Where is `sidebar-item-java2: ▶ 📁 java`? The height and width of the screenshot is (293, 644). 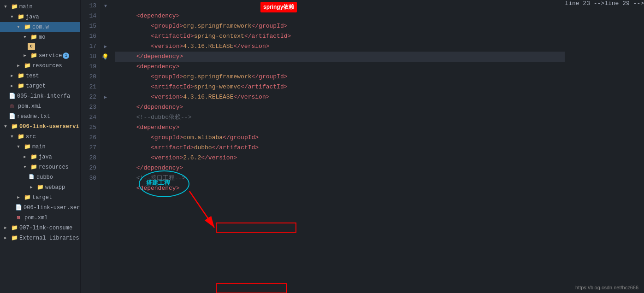 sidebar-item-java2: ▶ 📁 java is located at coordinates (40, 157).